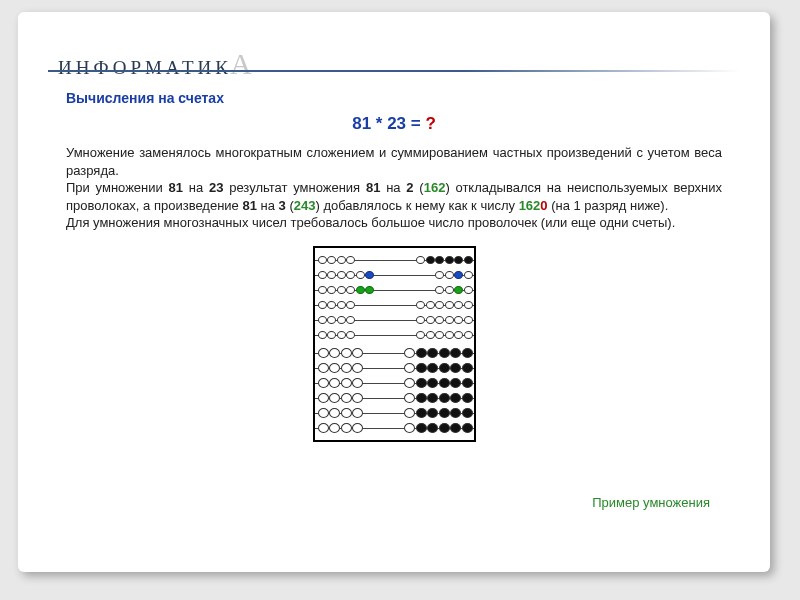  Describe the element at coordinates (243, 64) in the screenshot. I see `logo-suffix: А` at that location.